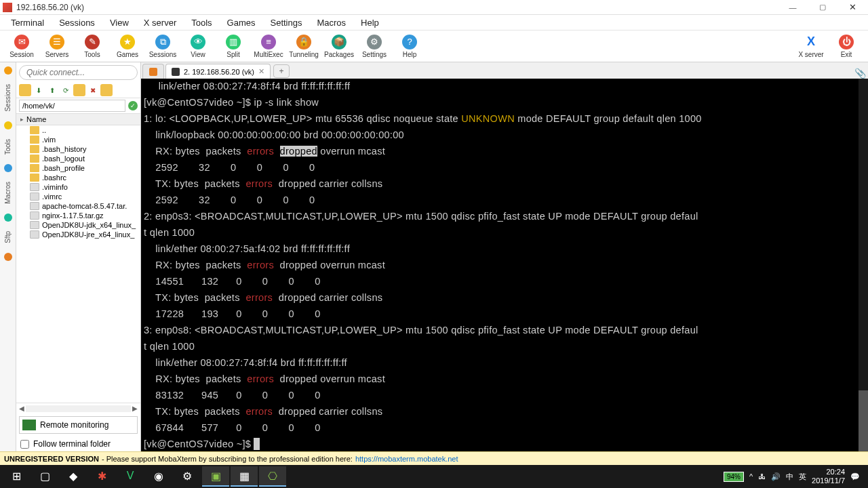 This screenshot has height=488, width=868. Describe the element at coordinates (79, 408) in the screenshot. I see `hscroll: ◀ ▶` at that location.